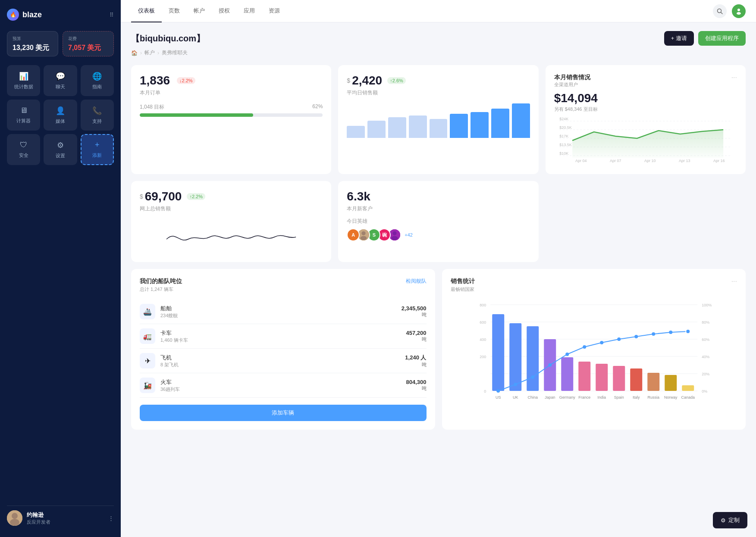  What do you see at coordinates (720, 11) in the screenshot?
I see `search-button` at bounding box center [720, 11].